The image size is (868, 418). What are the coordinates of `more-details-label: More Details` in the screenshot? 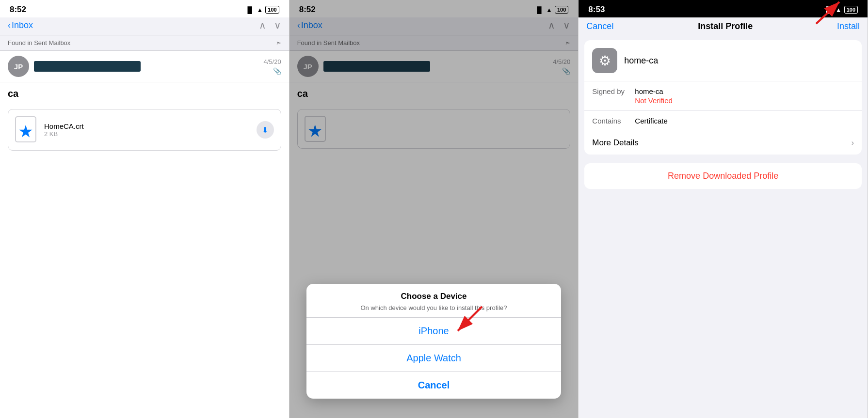 It's located at (615, 143).